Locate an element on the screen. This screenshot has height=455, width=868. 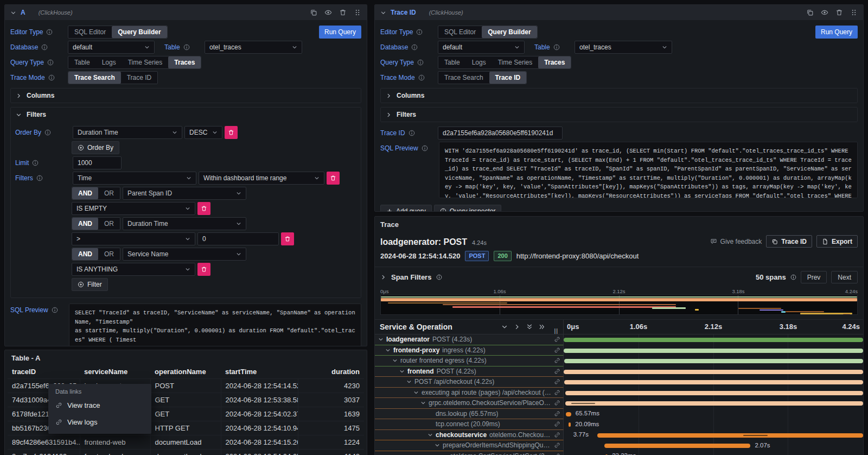
database-select: default is located at coordinates (481, 47).